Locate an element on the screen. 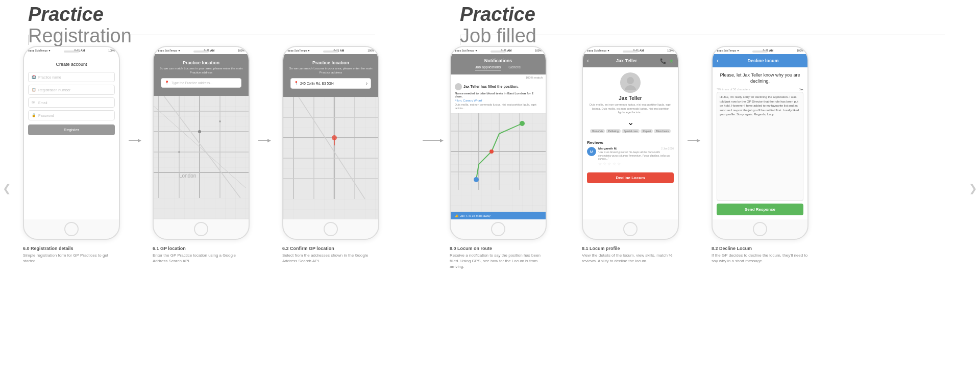 The width and height of the screenshot is (980, 376). caption-desc-job-1: Receive a notification to say the positi… is located at coordinates (498, 261).